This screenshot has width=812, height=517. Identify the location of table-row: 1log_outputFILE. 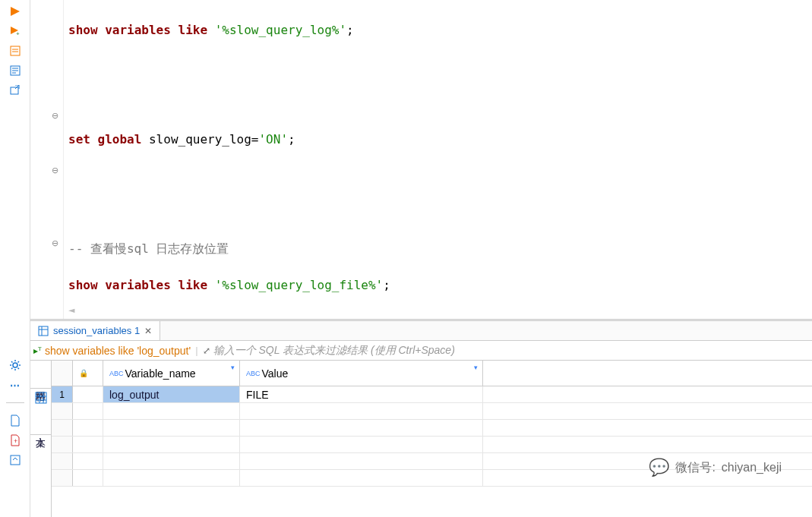
(431, 395).